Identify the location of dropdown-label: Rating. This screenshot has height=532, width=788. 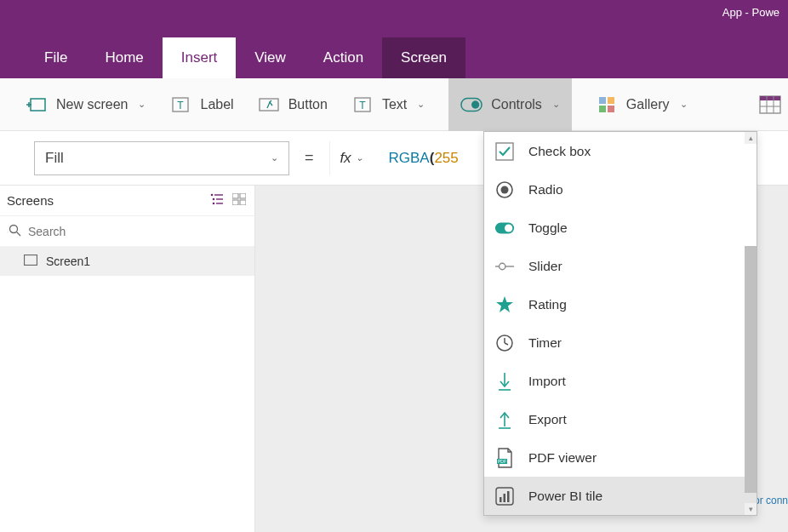
(548, 305).